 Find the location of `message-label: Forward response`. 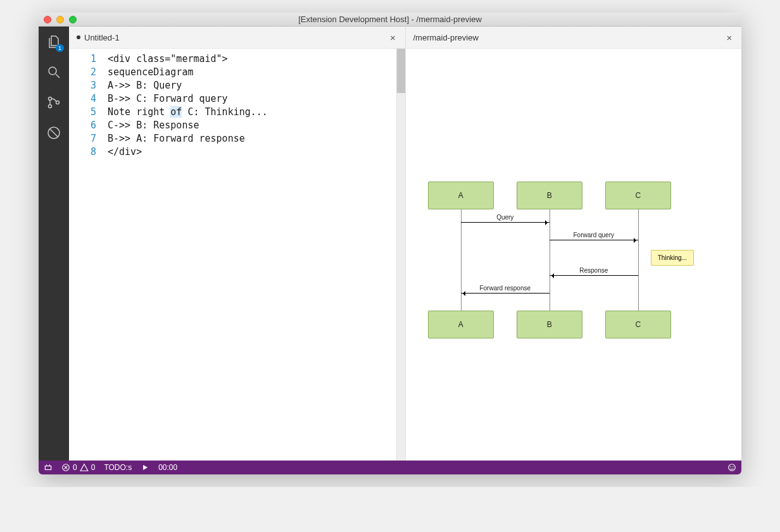

message-label: Forward response is located at coordinates (505, 288).